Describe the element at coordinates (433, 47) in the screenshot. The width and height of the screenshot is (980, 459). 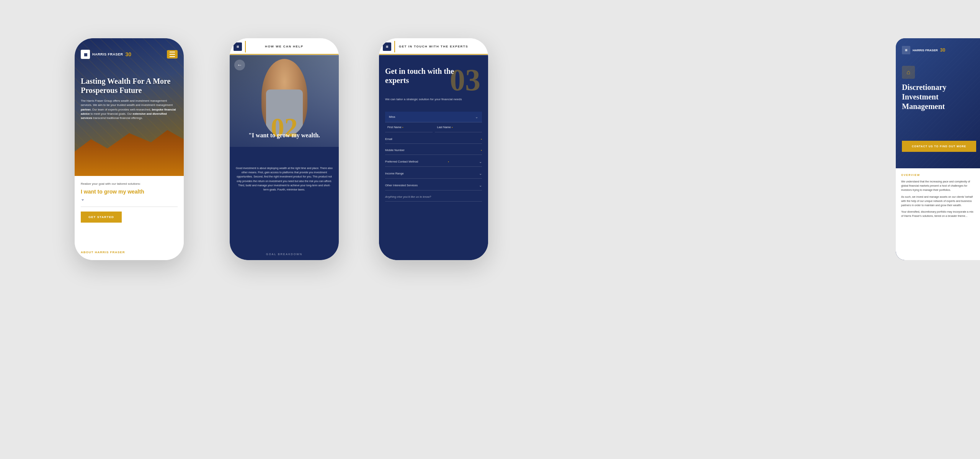
I see `phone3-header-title: GET IN TOUCH WITH THE EXPERTS` at that location.